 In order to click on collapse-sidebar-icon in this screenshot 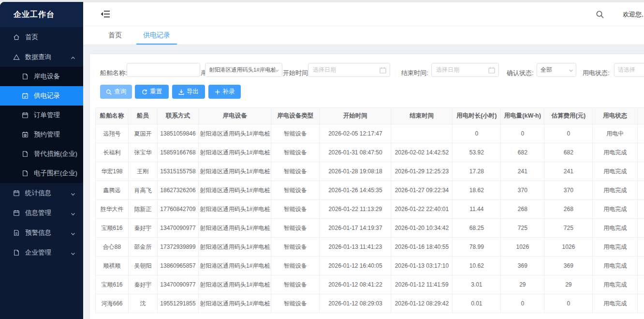, I will do `click(105, 14)`.